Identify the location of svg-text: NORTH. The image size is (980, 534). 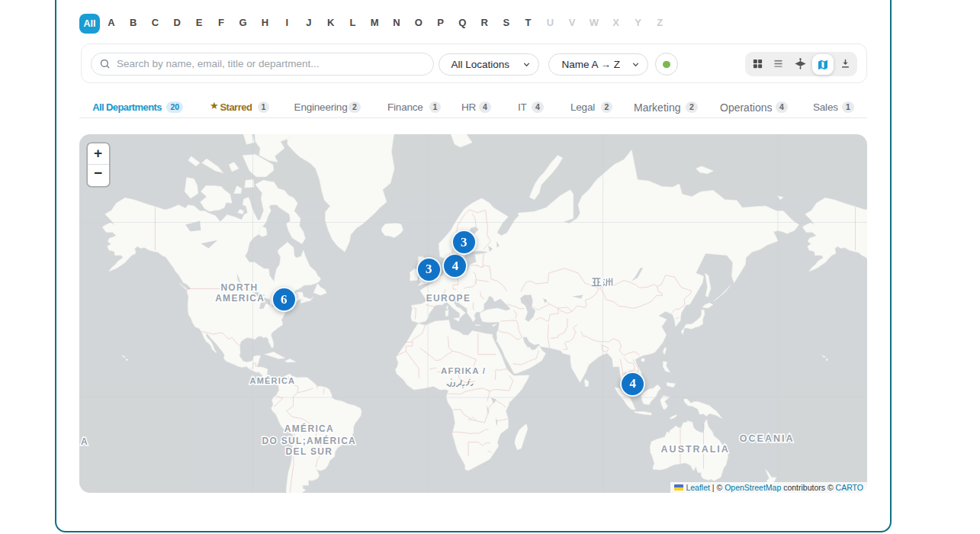
(239, 288).